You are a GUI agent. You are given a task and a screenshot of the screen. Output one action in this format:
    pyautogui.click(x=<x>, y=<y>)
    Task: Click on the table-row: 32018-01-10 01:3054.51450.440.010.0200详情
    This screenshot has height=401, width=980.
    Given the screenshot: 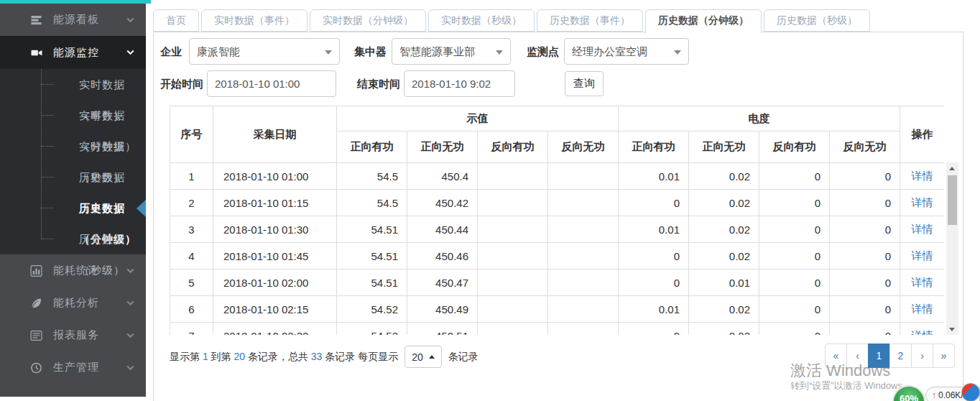 What is the action you would take?
    pyautogui.click(x=558, y=230)
    